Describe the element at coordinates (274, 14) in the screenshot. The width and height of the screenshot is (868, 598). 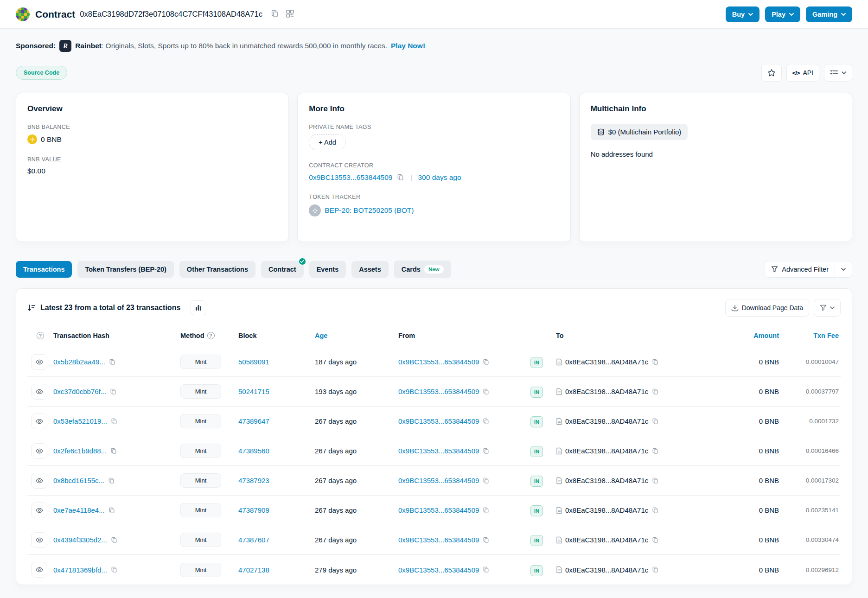
I see `copy-address-button` at that location.